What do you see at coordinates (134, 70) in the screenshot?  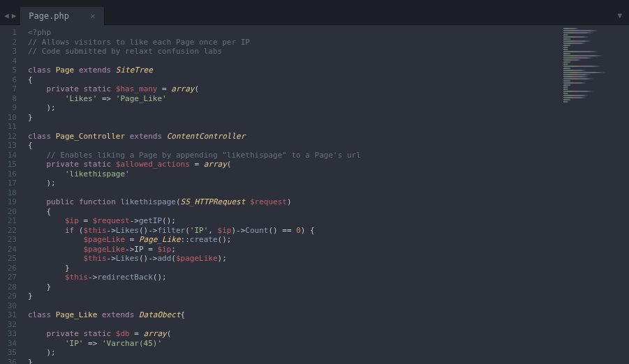 I see `parent-class: SiteTree` at bounding box center [134, 70].